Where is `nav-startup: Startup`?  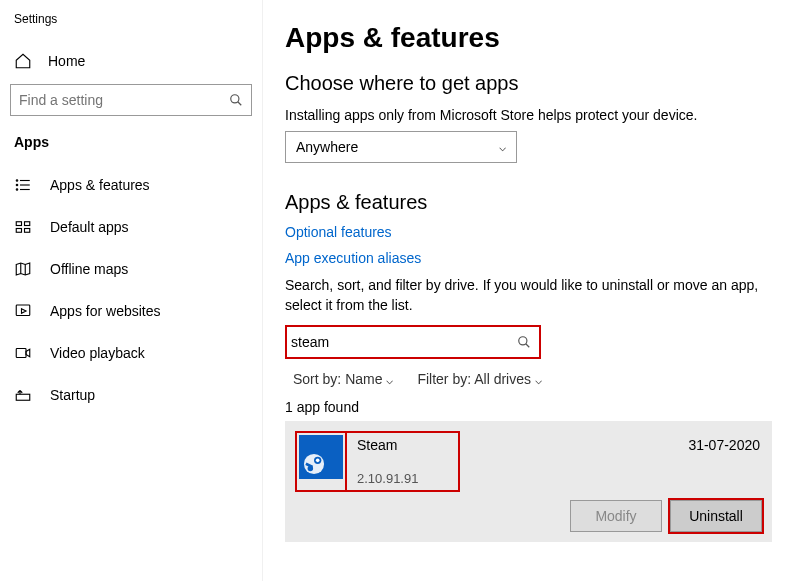
nav-startup: Startup is located at coordinates (136, 395).